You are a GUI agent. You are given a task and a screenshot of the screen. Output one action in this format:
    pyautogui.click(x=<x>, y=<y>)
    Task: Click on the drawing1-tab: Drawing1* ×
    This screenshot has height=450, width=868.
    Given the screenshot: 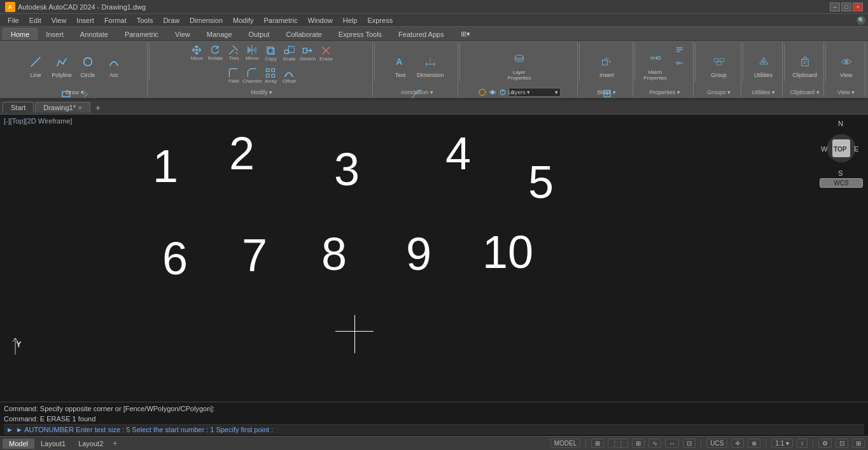 What is the action you would take?
    pyautogui.click(x=62, y=107)
    